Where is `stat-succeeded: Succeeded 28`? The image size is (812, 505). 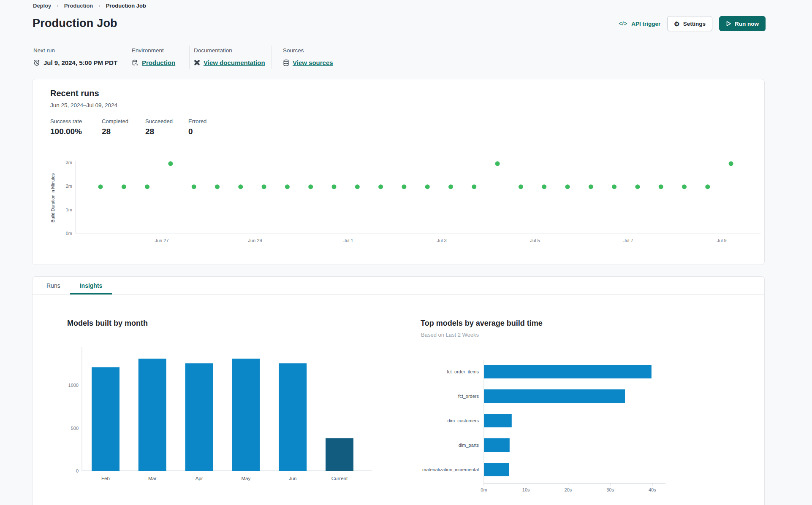 stat-succeeded: Succeeded 28 is located at coordinates (159, 127).